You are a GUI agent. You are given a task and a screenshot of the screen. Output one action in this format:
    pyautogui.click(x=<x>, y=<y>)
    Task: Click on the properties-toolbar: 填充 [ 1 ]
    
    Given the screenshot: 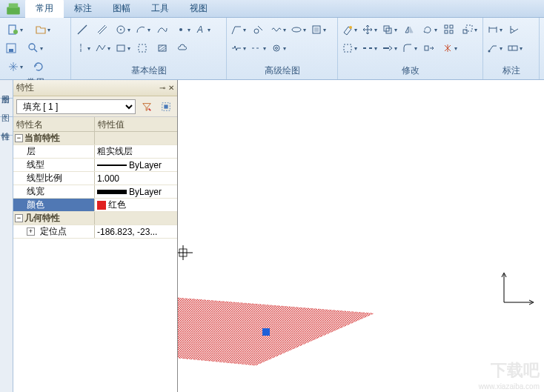 What is the action you would take?
    pyautogui.click(x=95, y=107)
    